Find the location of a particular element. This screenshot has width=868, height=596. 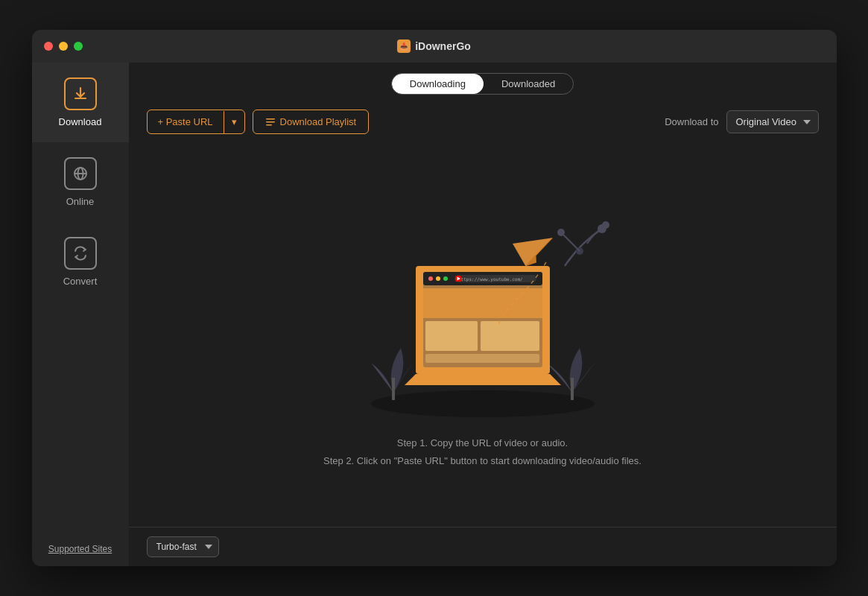

download-label: Download is located at coordinates (80, 122).